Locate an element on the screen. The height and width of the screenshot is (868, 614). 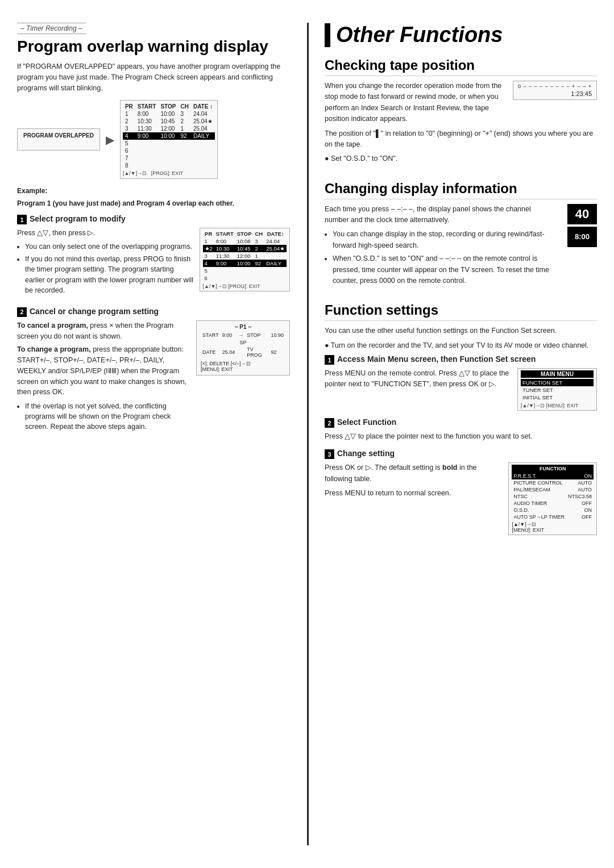
func-sub3-num: 3 is located at coordinates (330, 454).